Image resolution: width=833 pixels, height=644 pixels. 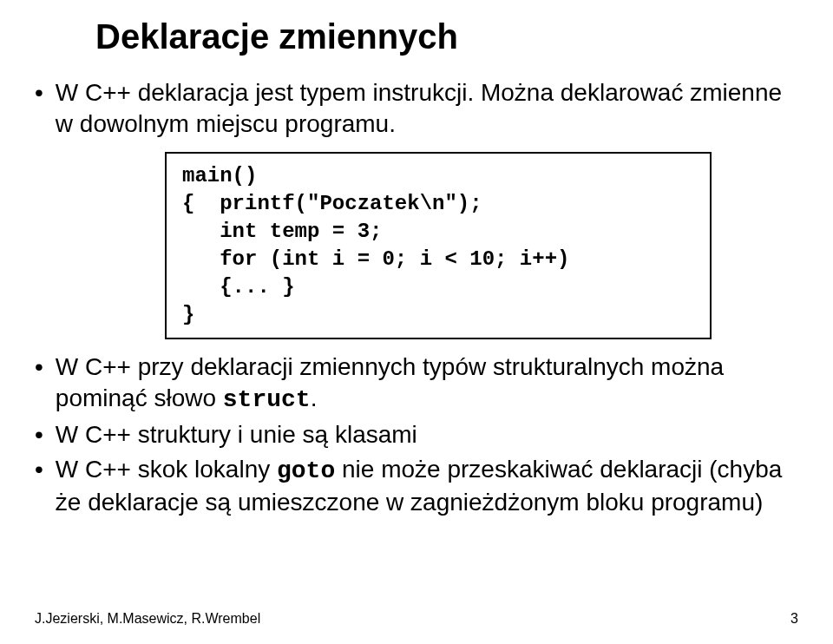 I want to click on bullet-text-4-pre: W C++ skok lokalny, so click(x=167, y=469).